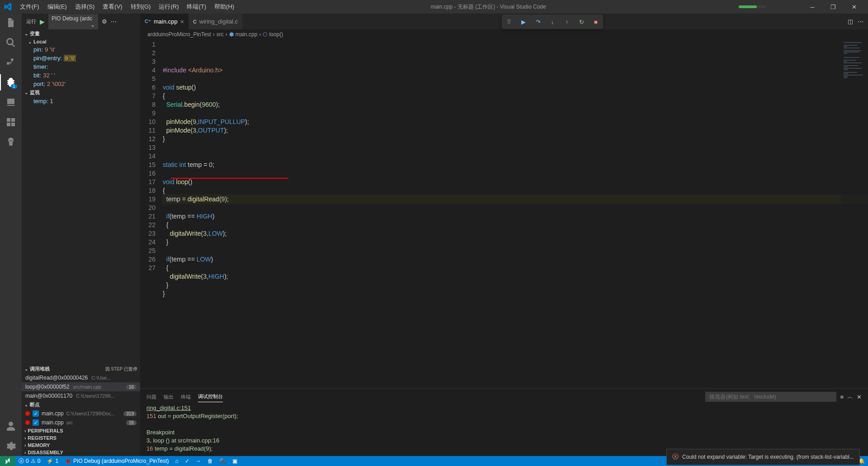 The width and height of the screenshot is (868, 466). What do you see at coordinates (854, 7) in the screenshot?
I see `close-button: ✕` at bounding box center [854, 7].